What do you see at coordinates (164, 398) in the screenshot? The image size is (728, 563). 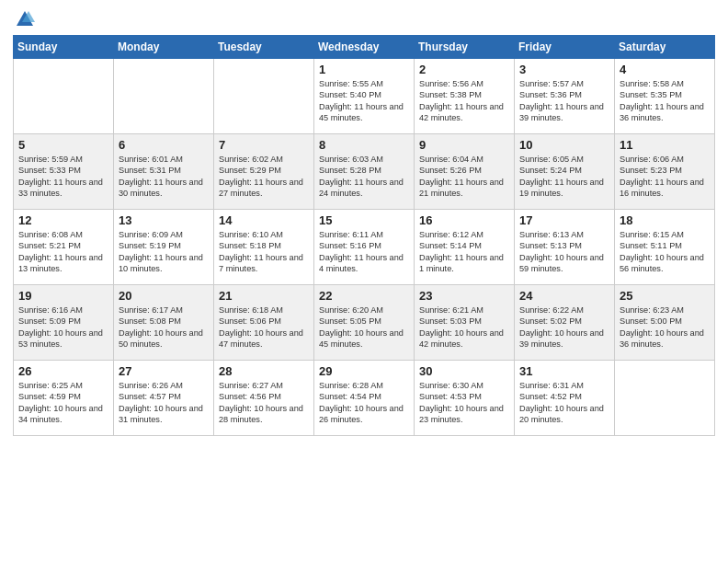 I see `calendar-cell: 27Sunrise: 6:26 AM Sunset: 4:57 PM Dayli…` at bounding box center [164, 398].